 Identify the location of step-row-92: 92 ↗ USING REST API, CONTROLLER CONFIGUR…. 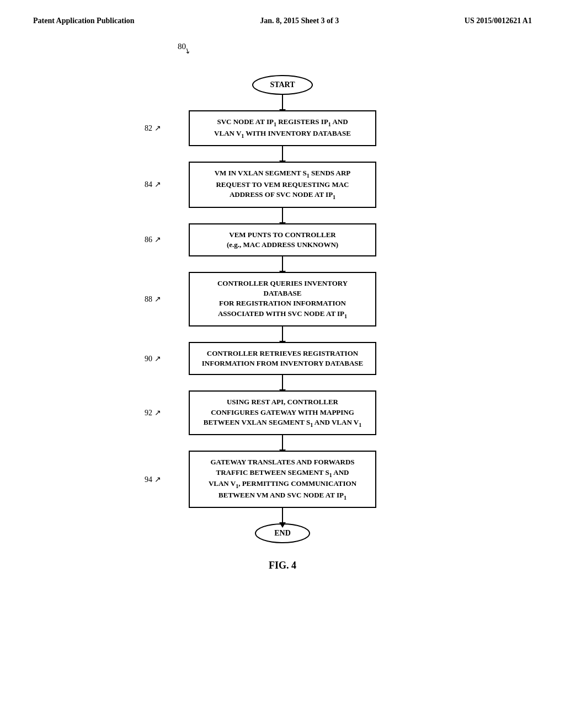
(282, 413).